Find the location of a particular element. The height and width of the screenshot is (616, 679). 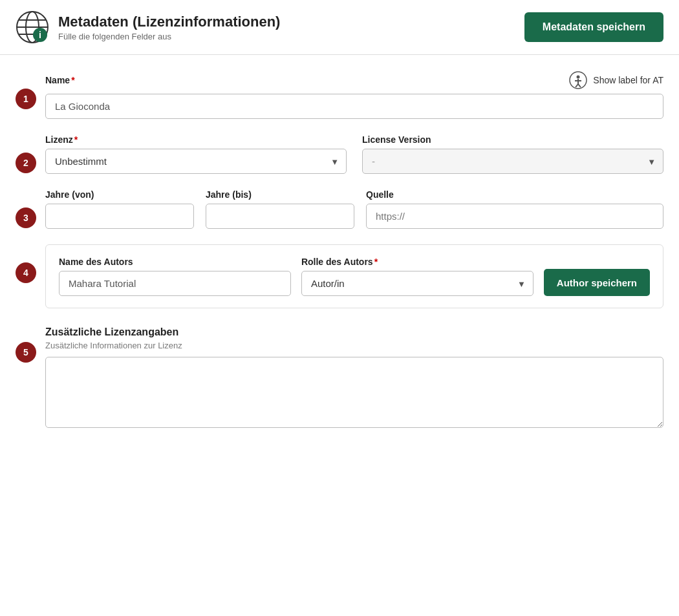

license-version-group: License Version - 1.0 2.0 3.0 4.0 ▼ is located at coordinates (513, 154).